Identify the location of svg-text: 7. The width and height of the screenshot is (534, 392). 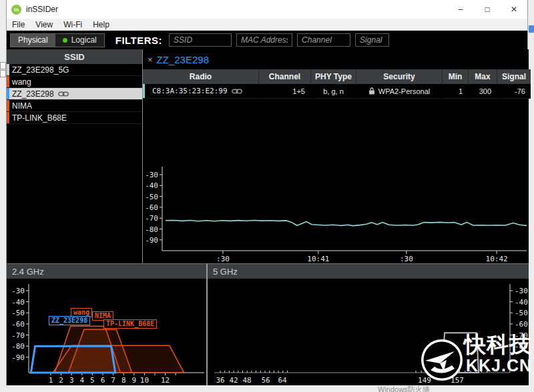
(113, 380).